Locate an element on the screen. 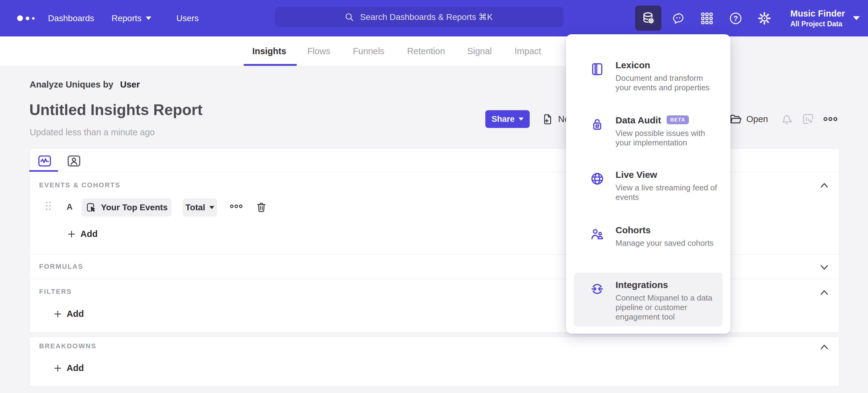 The width and height of the screenshot is (868, 393). events-collapse-button is located at coordinates (824, 185).